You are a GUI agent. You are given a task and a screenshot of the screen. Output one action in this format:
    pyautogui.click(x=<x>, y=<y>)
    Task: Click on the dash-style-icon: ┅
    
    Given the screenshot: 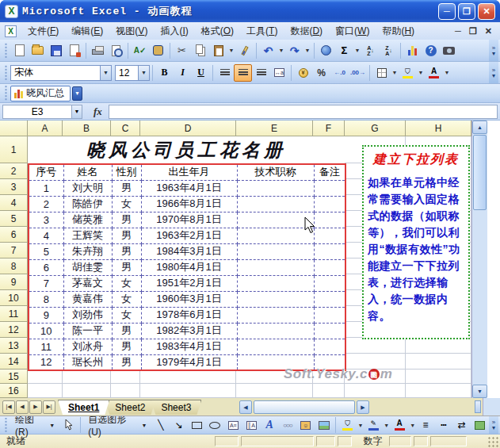 What is the action you would take?
    pyautogui.click(x=444, y=425)
    